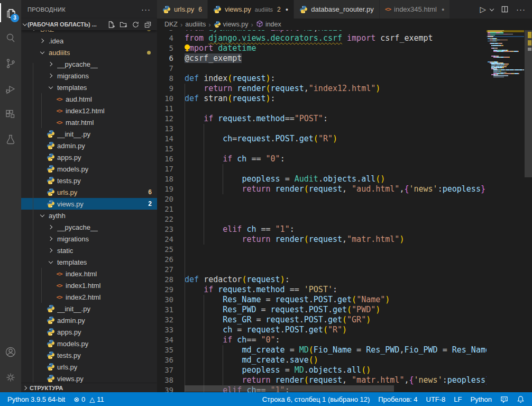 The width and height of the screenshot is (532, 406). Describe the element at coordinates (483, 10) in the screenshot. I see `run-button: ▷` at that location.